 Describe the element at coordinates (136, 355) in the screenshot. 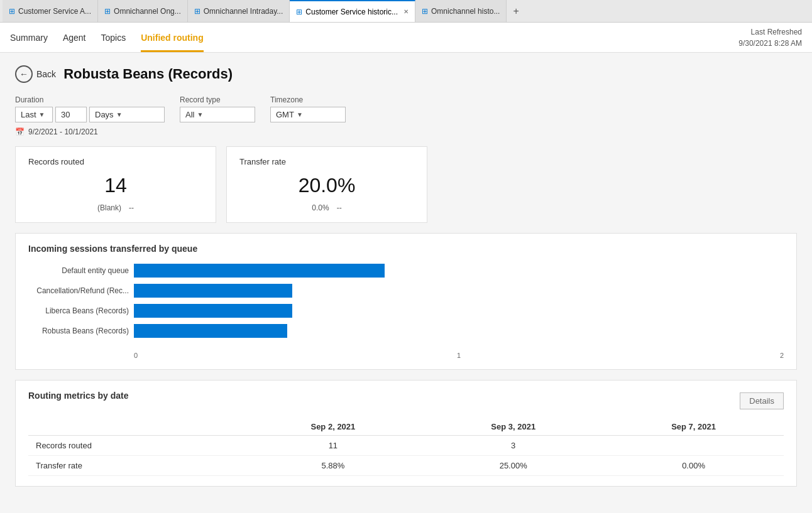

I see `axis-label: 0` at that location.